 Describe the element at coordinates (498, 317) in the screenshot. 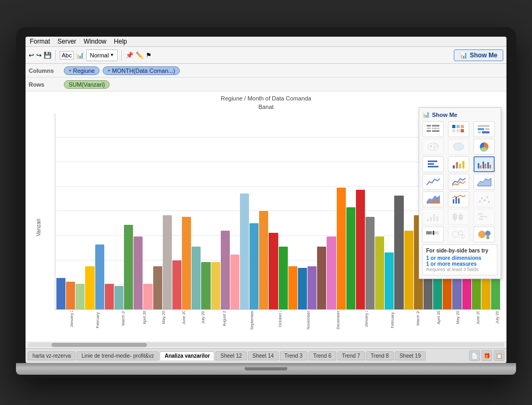

I see `x-label: July 2012` at that location.